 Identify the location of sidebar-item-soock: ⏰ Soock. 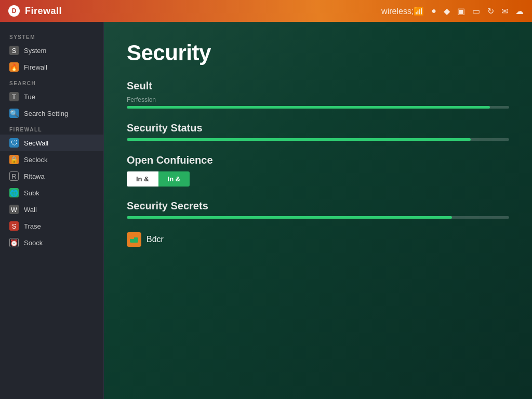
(52, 243).